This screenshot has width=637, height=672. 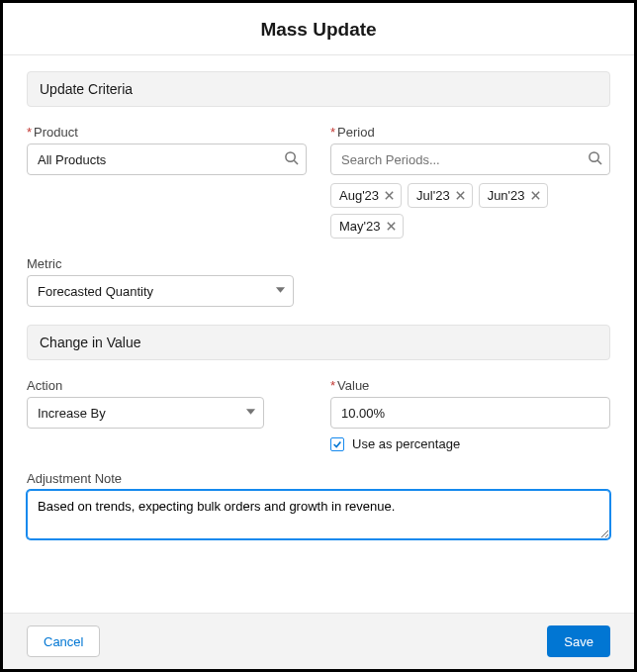 What do you see at coordinates (579, 641) in the screenshot?
I see `save-button: Save` at bounding box center [579, 641].